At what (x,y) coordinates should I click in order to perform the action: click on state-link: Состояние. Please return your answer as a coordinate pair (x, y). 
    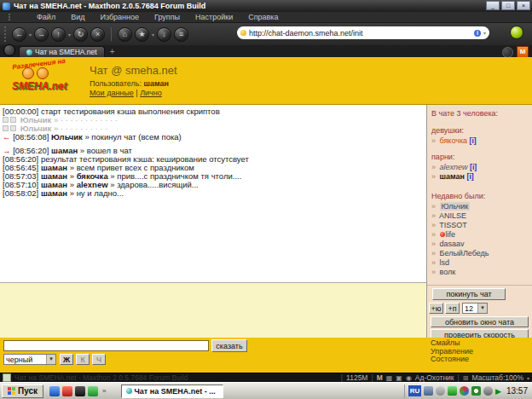
    Looking at the image, I should click on (452, 360).